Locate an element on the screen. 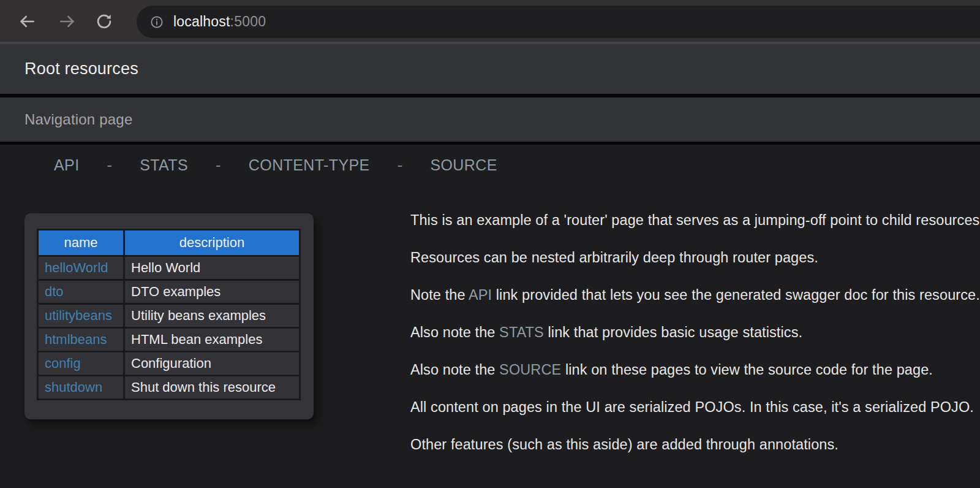 The width and height of the screenshot is (980, 488). cell-name: shutdown is located at coordinates (81, 387).